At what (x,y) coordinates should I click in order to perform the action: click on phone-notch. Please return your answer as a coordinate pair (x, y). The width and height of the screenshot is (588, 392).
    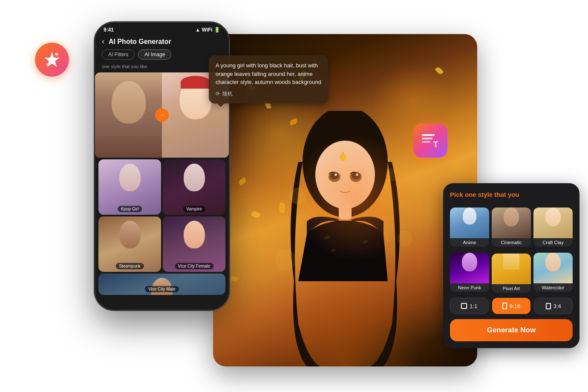
    Looking at the image, I should click on (162, 29).